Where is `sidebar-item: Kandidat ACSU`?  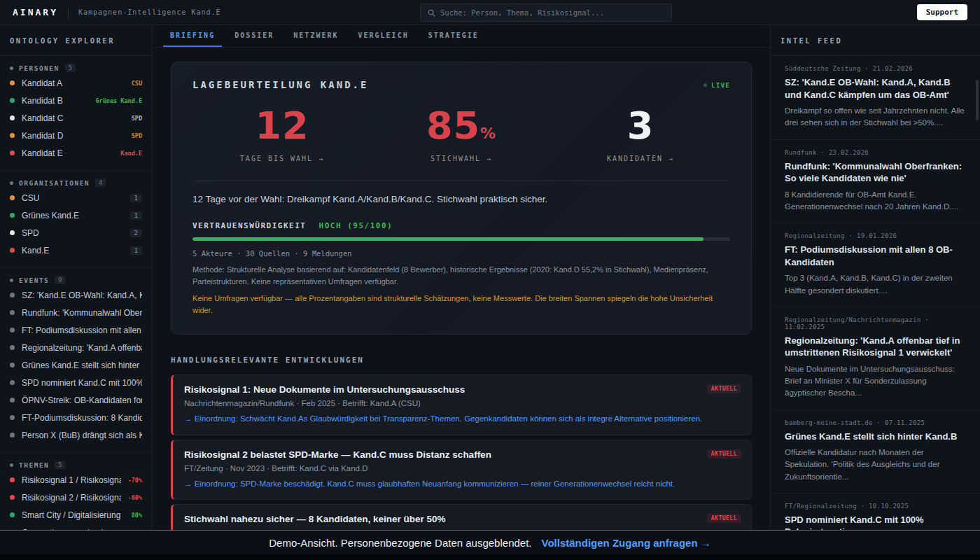 sidebar-item: Kandidat ACSU is located at coordinates (76, 83).